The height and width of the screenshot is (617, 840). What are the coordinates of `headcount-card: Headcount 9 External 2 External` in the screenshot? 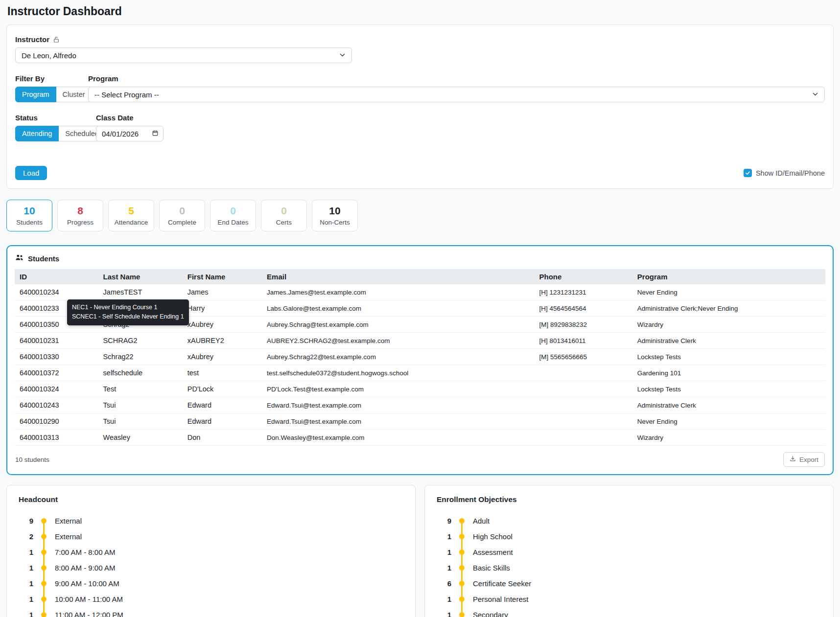 It's located at (211, 551).